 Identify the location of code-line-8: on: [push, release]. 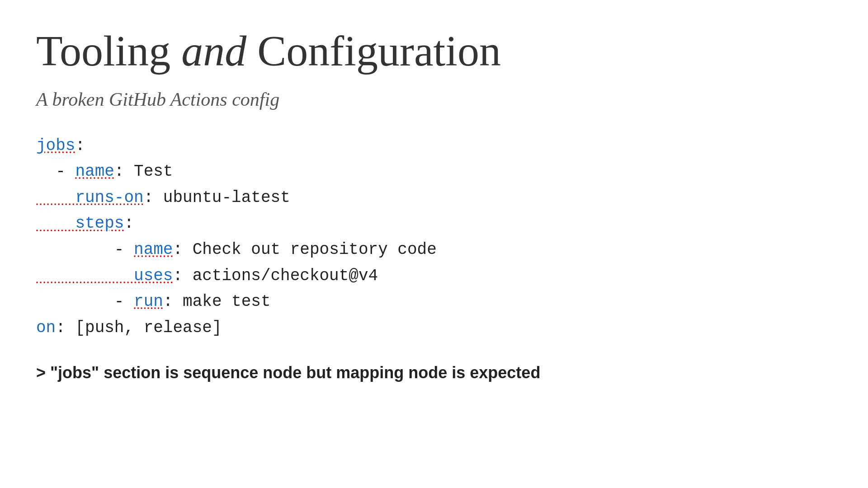
(434, 328).